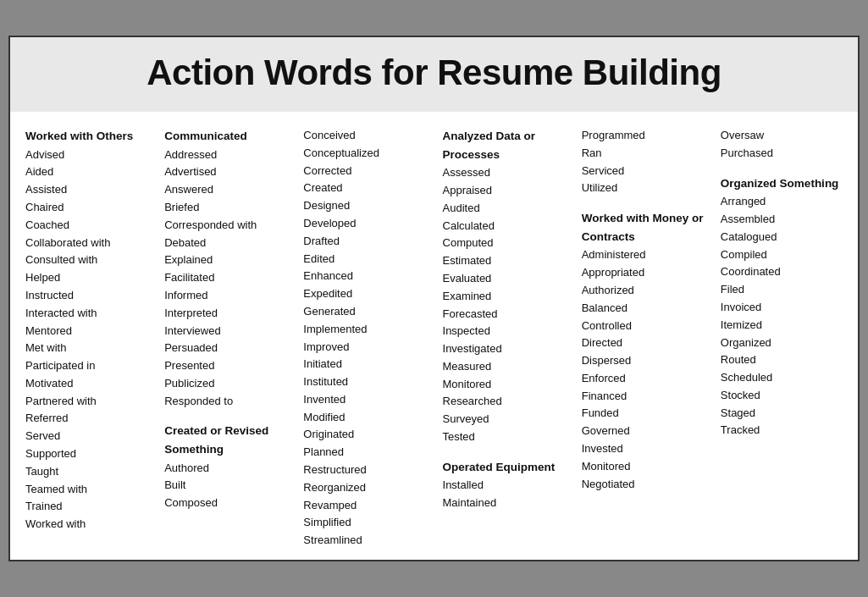 This screenshot has width=868, height=597. I want to click on word-item: Enforced, so click(643, 379).